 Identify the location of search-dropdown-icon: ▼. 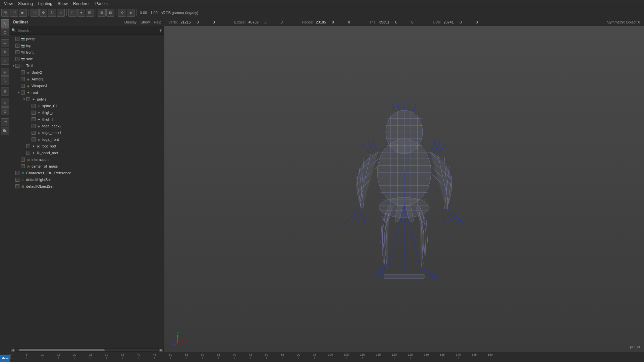
(161, 31).